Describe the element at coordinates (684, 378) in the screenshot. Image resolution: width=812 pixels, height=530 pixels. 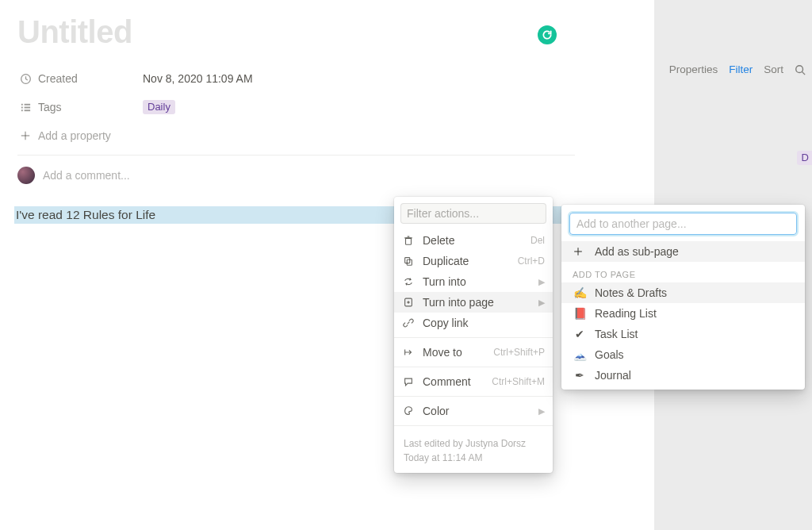
I see `submenu-page-item: ✒ Journal` at that location.